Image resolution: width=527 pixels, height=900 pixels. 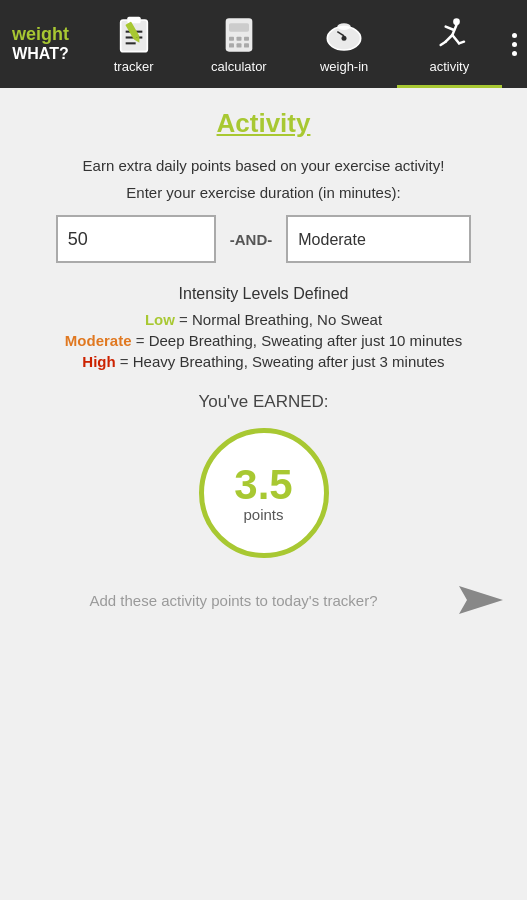 I want to click on add-tracker-label: Add these activity points to today's tra…, so click(x=234, y=600).